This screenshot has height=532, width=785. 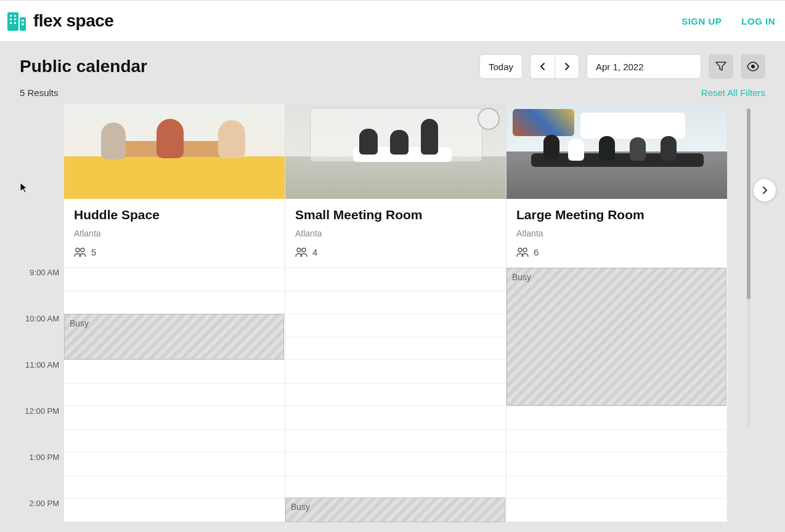 I want to click on date-value: Apr 1, 2022, so click(x=620, y=66).